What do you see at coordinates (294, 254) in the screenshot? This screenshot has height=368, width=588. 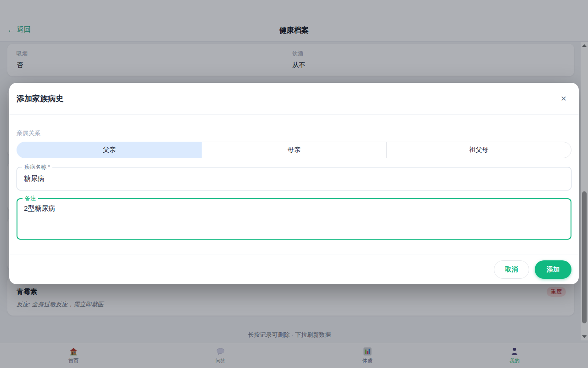 I see `footer-divider` at bounding box center [294, 254].